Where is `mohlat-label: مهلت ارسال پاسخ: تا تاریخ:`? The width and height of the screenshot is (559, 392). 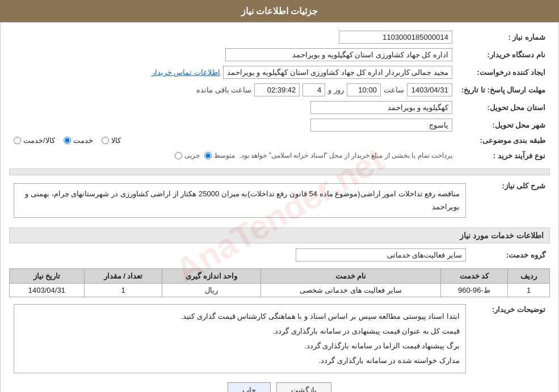
mohlat-label: مهلت ارسال پاسخ: تا تاریخ: is located at coordinates (503, 90).